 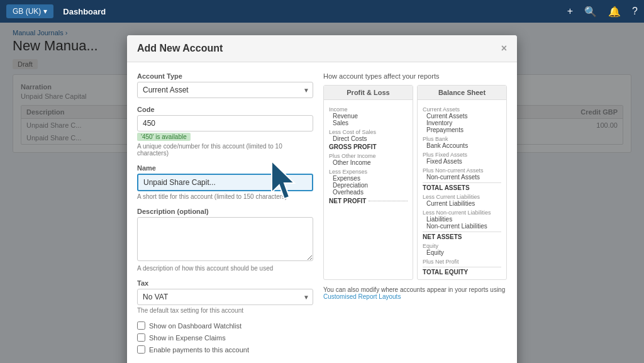 I want to click on pl-net-profit: NET PROFIT, so click(x=347, y=201).